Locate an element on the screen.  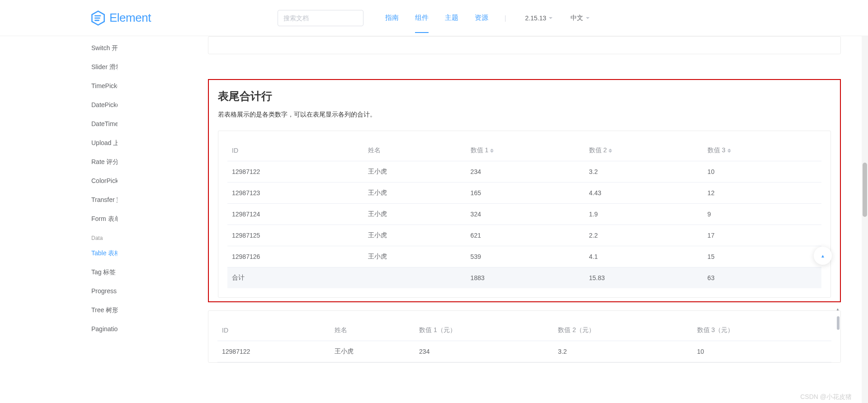
sidebar-item-tag: Tag 标签 is located at coordinates (104, 272).